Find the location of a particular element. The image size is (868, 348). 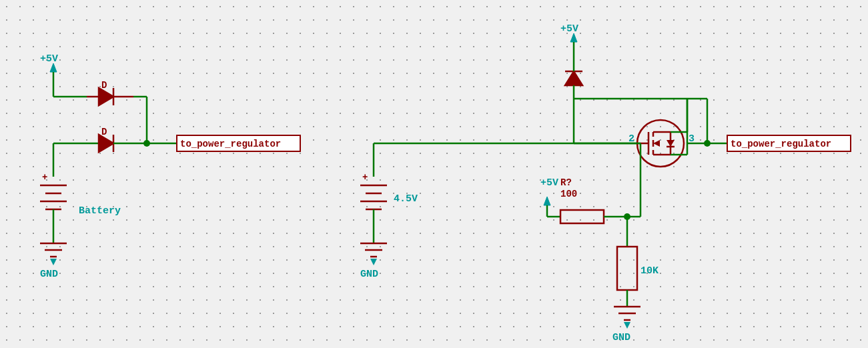

diode-d2-label: D is located at coordinates (104, 132).